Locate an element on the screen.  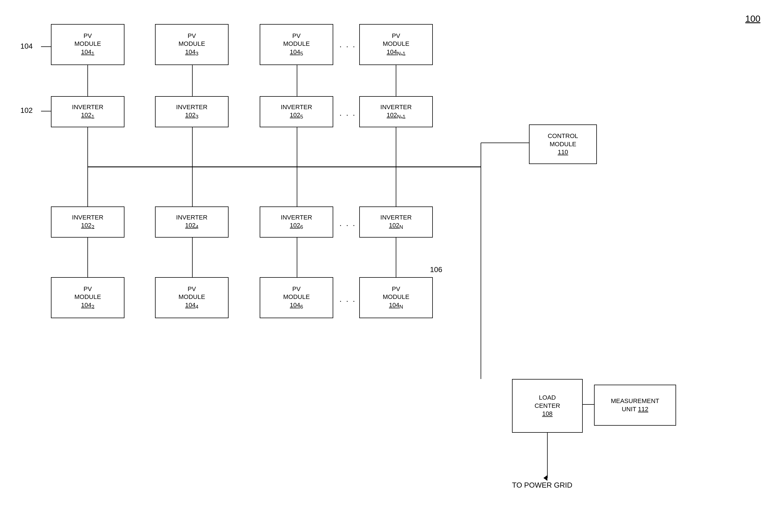
pv-module-104-1: PV MODULE 1041 is located at coordinates (88, 44).